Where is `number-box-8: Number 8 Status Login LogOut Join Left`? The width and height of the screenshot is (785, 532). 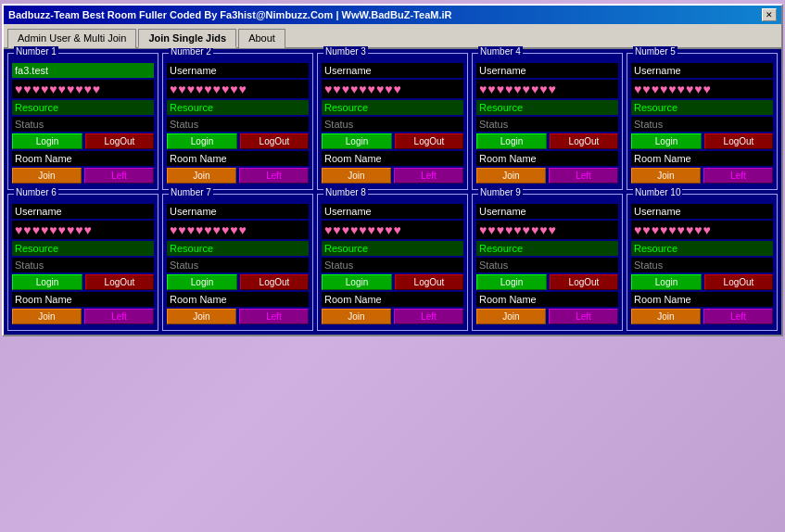
number-box-8: Number 8 Status Login LogOut Join Left is located at coordinates (393, 262).